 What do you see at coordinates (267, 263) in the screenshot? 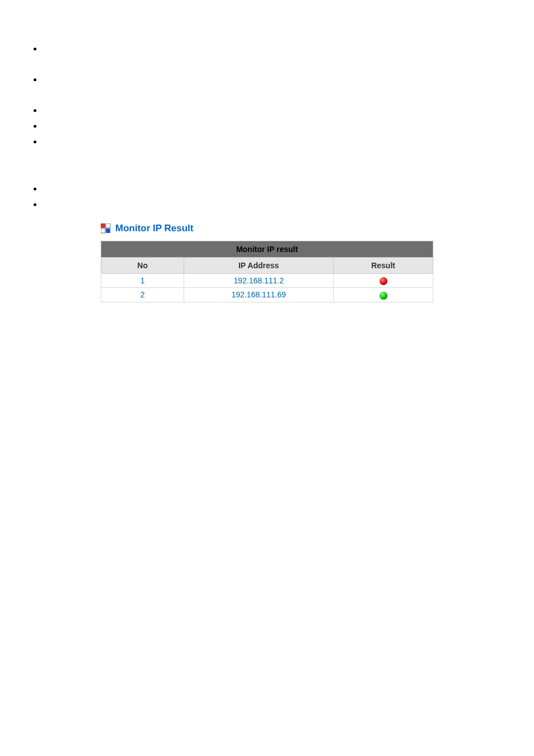
I see `monitor-ip-section: Monitor IP Result Monitor IP result No I…` at bounding box center [267, 263].